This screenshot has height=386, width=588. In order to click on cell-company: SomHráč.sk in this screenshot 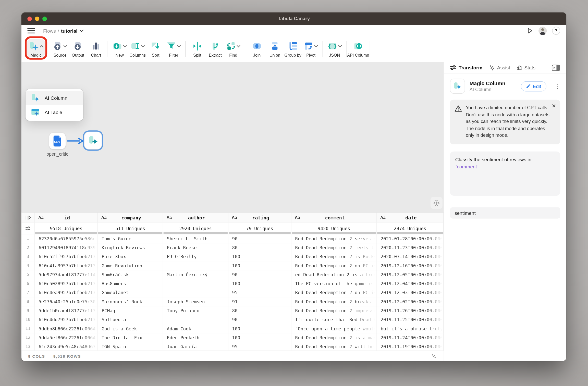, I will do `click(131, 275)`.